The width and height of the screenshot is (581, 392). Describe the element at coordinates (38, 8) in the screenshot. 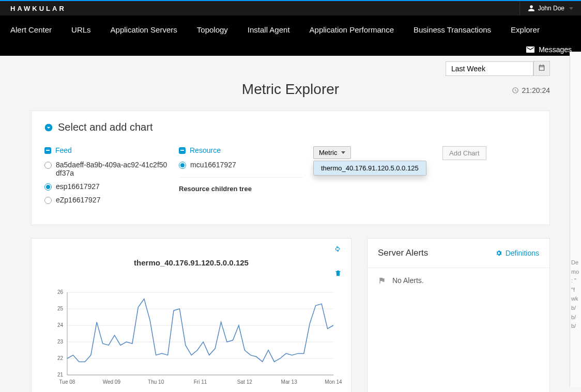

I see `brand-logo: HAWKULAR` at that location.